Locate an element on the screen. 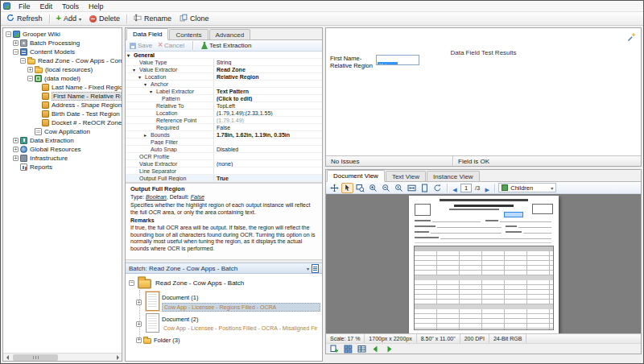 The height and width of the screenshot is (364, 644). menu-file: File is located at coordinates (24, 6).